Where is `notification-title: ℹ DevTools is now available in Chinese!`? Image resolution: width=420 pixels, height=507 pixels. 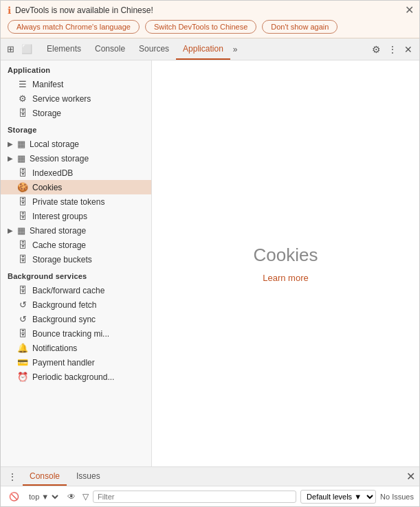 notification-title: ℹ DevTools is now available in Chinese! is located at coordinates (210, 10).